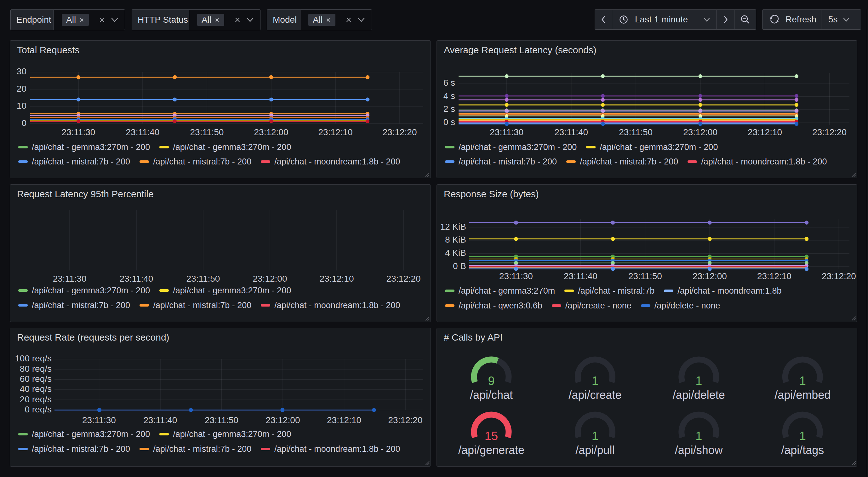 Image resolution: width=868 pixels, height=477 pixels. I want to click on svg-text: 10, so click(22, 106).